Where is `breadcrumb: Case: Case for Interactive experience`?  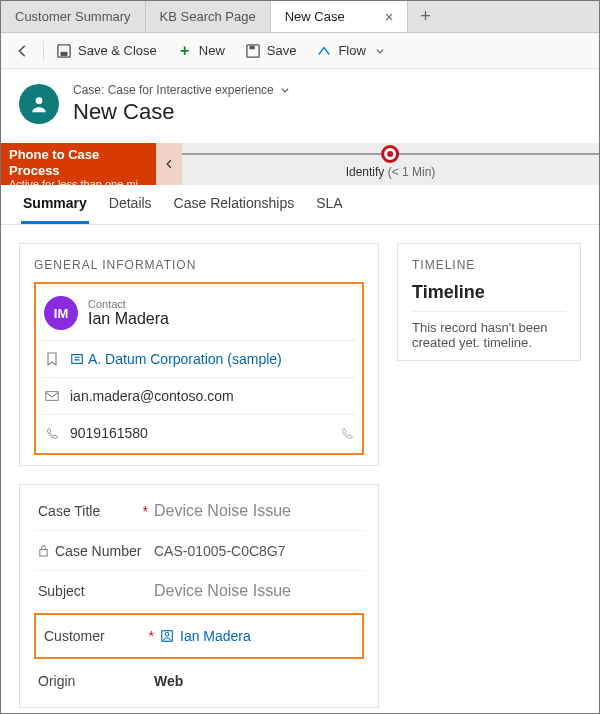 breadcrumb: Case: Case for Interactive experience is located at coordinates (182, 90).